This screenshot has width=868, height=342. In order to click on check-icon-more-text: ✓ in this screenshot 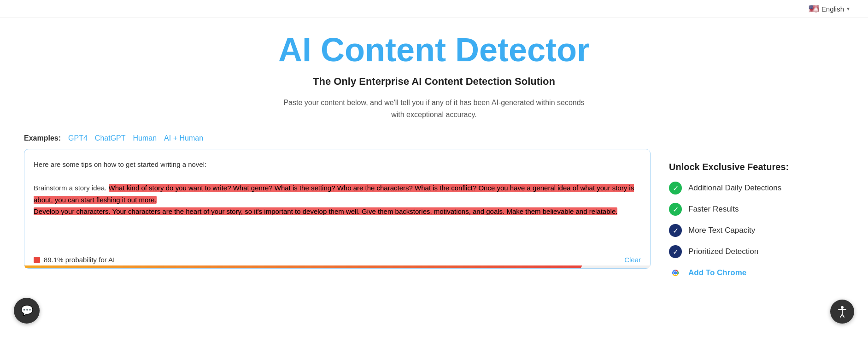, I will do `click(675, 230)`.